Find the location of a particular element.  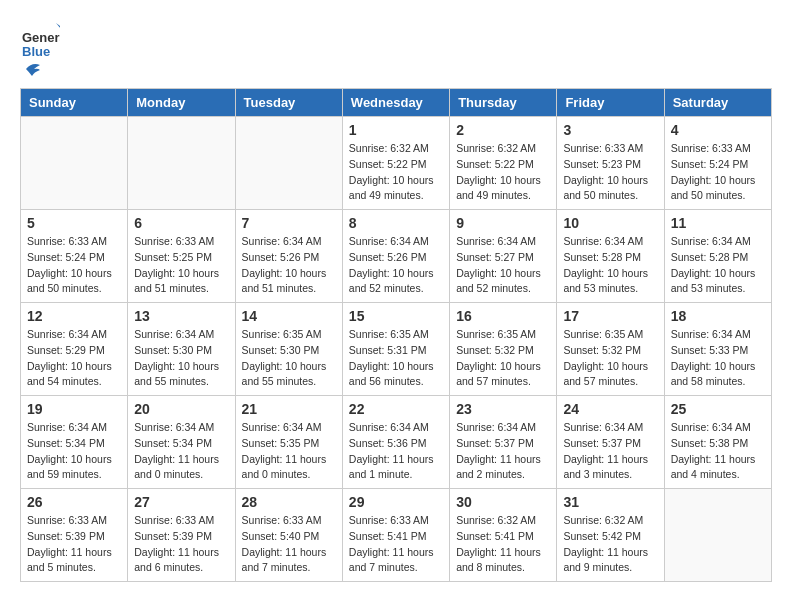

weekday-header-friday: Friday is located at coordinates (610, 103).